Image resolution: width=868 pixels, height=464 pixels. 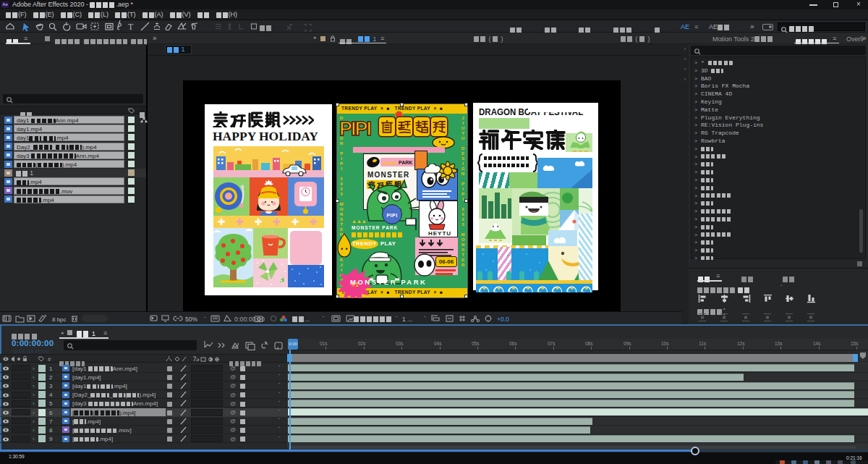 What do you see at coordinates (405, 162) in the screenshot?
I see `svg-text: PARK` at bounding box center [405, 162].